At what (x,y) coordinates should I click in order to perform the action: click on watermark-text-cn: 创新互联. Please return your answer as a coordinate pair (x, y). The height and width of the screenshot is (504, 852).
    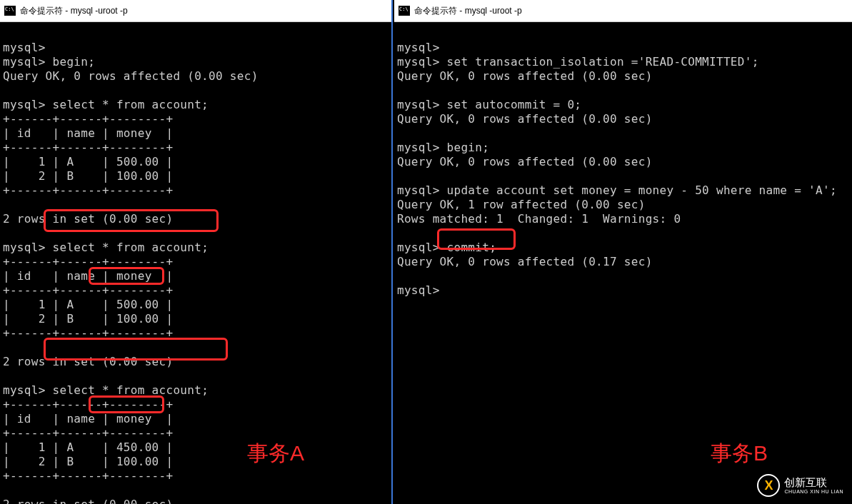
    Looking at the image, I should click on (814, 483).